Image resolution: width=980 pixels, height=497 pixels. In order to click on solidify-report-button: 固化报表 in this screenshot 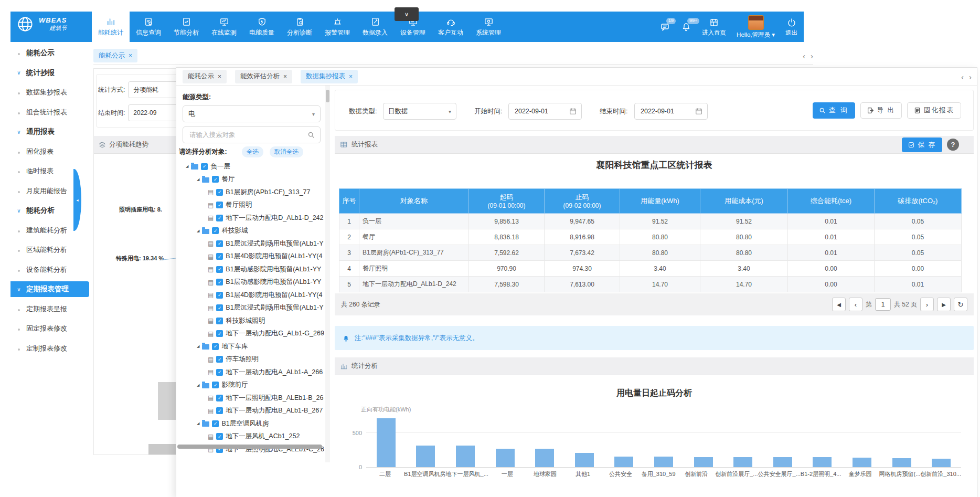, I will do `click(934, 110)`.